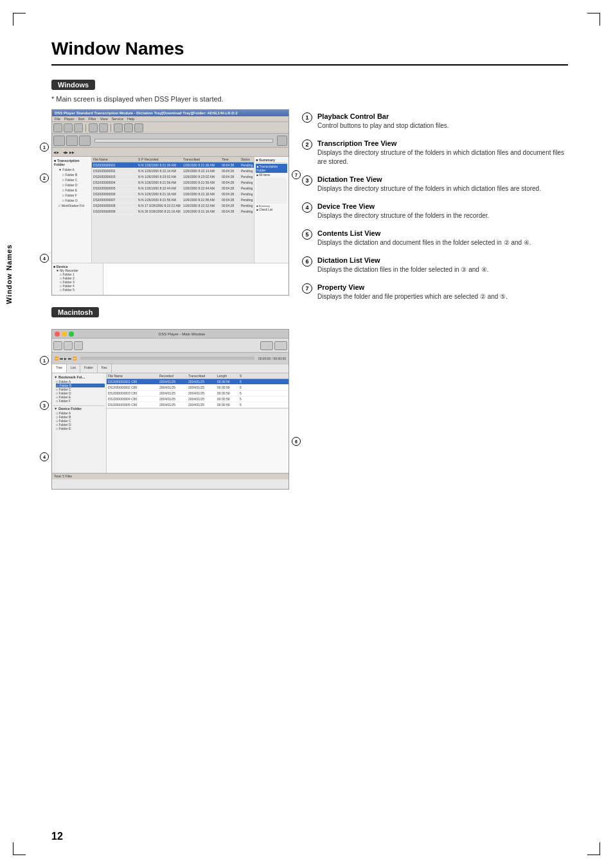 The width and height of the screenshot is (613, 868). Describe the element at coordinates (310, 99) in the screenshot. I see `windows-subtitle: * Main screen is displayed when DSS Play…` at that location.